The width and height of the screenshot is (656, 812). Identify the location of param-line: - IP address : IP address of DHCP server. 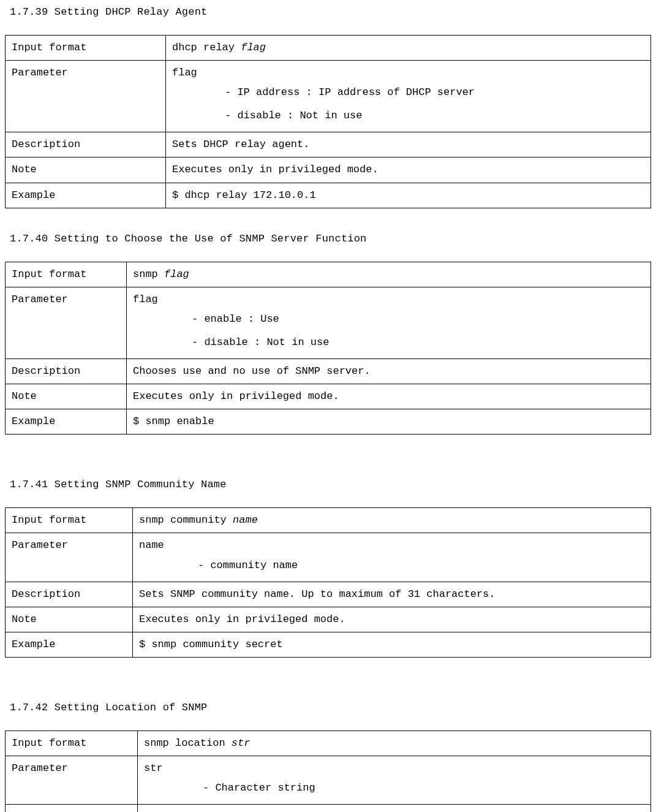
(408, 91).